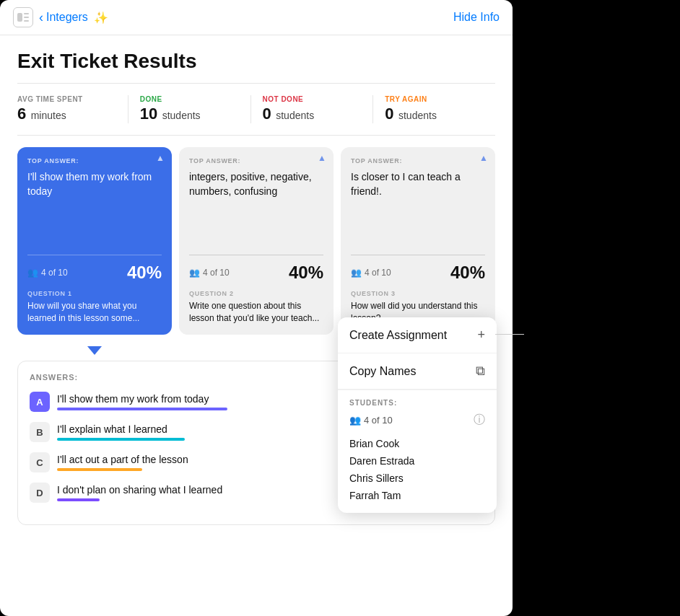 The width and height of the screenshot is (680, 616). I want to click on card-3-divider, so click(418, 255).